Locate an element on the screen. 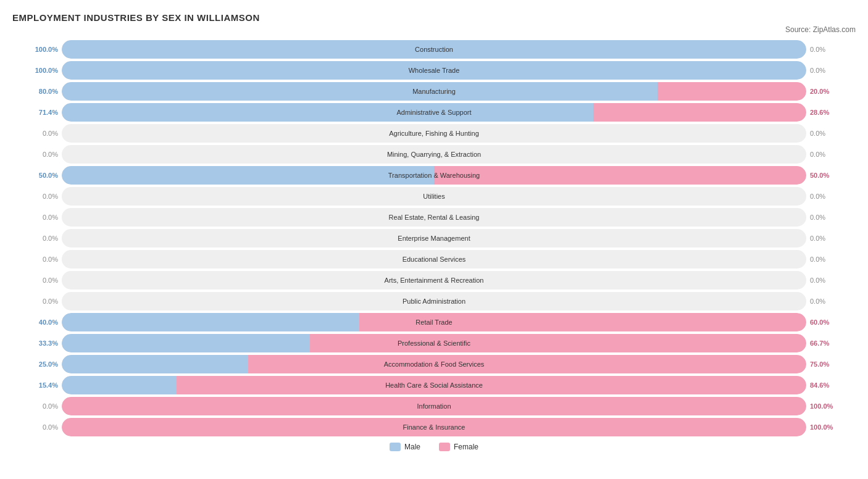  bar-area: Educational Services is located at coordinates (434, 259).